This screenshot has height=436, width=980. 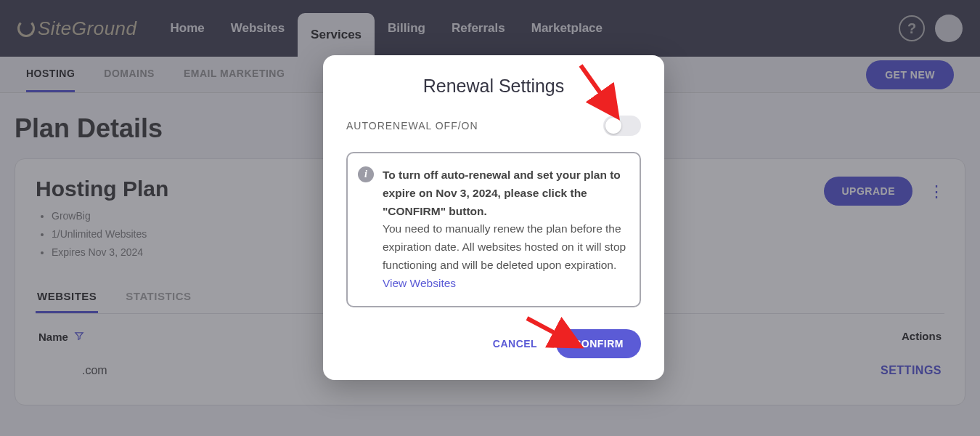 What do you see at coordinates (494, 86) in the screenshot?
I see `modal-title: Renewal Settings` at bounding box center [494, 86].